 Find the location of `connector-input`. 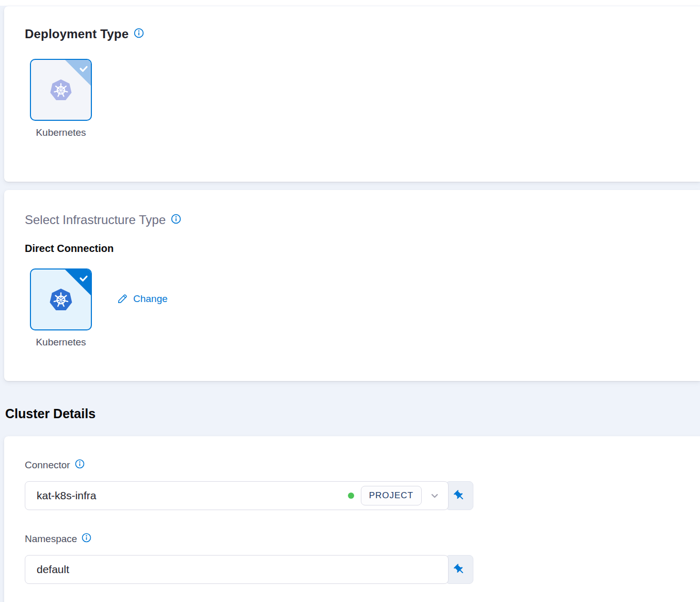

connector-input is located at coordinates (192, 496).